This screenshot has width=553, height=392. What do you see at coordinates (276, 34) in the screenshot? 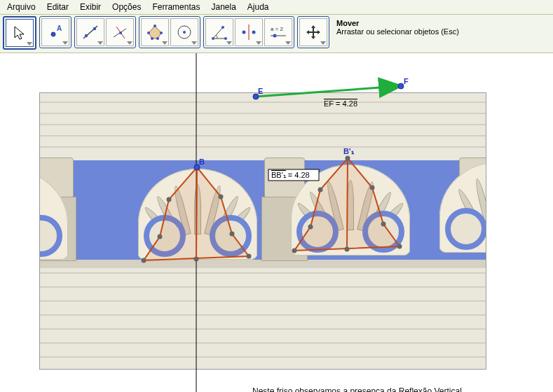
I see `toolbar: A` at bounding box center [276, 34].